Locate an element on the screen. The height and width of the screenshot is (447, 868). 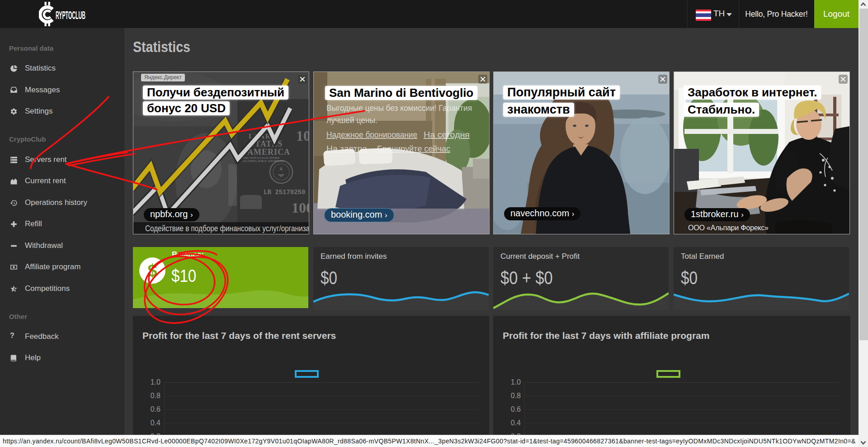
svg-text: LB 25170250 D is located at coordinates (286, 192).